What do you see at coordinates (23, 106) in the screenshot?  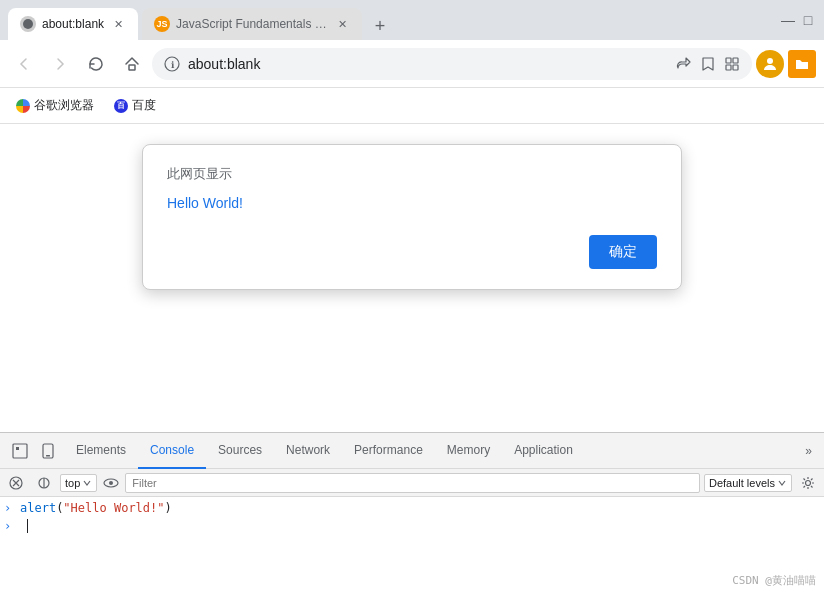 I see `google-favicon` at bounding box center [23, 106].